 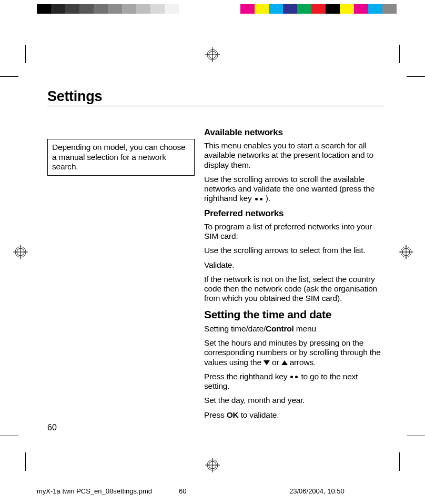 What do you see at coordinates (305, 328) in the screenshot?
I see `body-text-part: menu` at bounding box center [305, 328].